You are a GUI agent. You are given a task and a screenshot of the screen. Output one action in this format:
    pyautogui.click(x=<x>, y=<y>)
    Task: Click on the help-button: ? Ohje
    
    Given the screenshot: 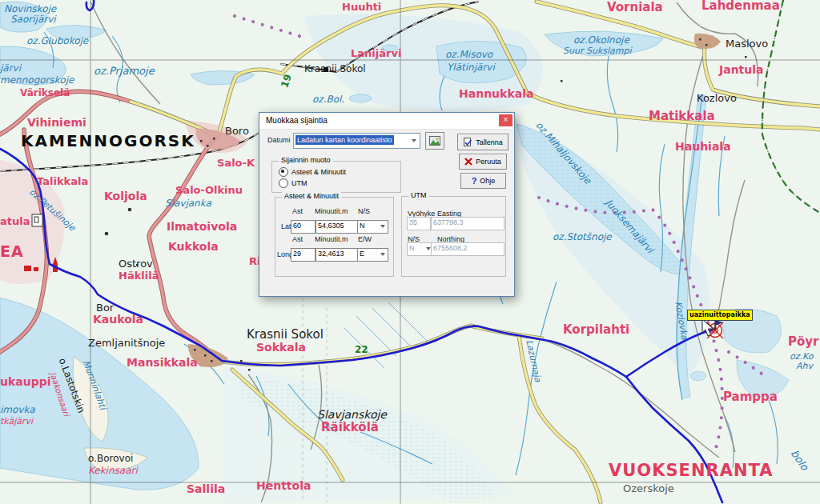 What is the action you would take?
    pyautogui.click(x=484, y=181)
    